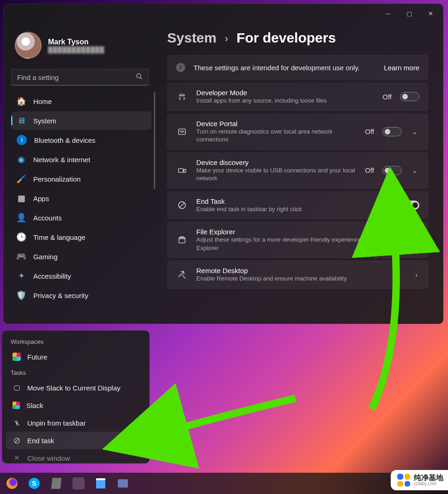 The image size is (448, 494). What do you see at coordinates (301, 279) in the screenshot?
I see `row-sub: Enable Remote Desktop and ensure machine…` at bounding box center [301, 279].